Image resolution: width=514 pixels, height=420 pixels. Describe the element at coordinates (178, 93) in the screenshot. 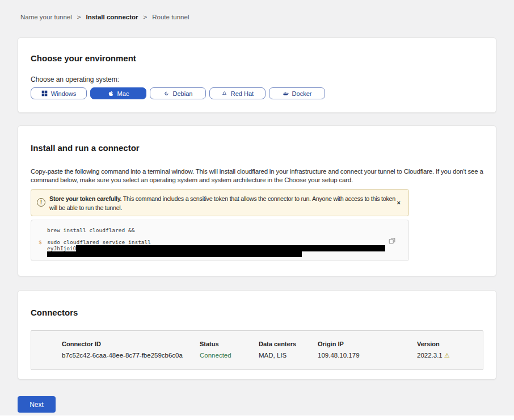

I see `os-button-debian: Debian` at that location.